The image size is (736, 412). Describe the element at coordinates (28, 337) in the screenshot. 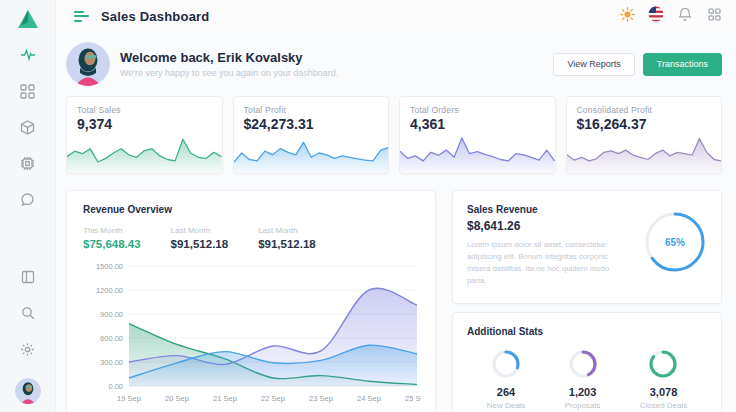

I see `sidebar-bottom-nav` at that location.